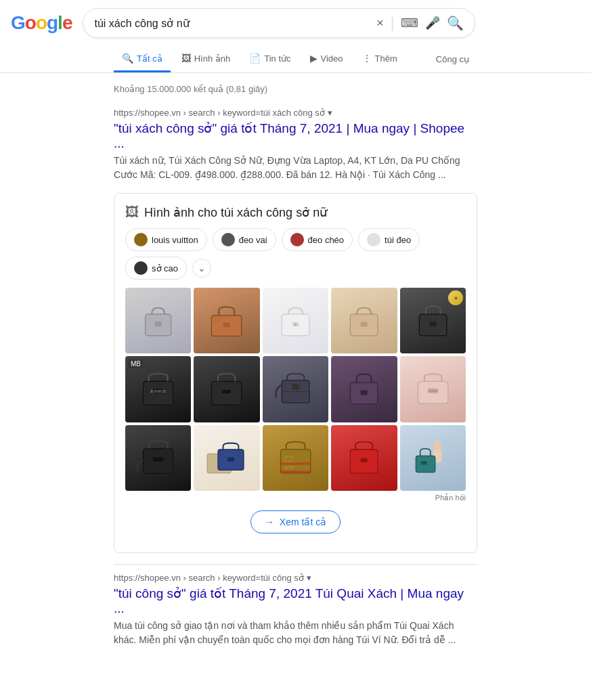 The height and width of the screenshot is (700, 591). Describe the element at coordinates (398, 240) in the screenshot. I see `chip-tui-deo-label: túi đeo` at that location.